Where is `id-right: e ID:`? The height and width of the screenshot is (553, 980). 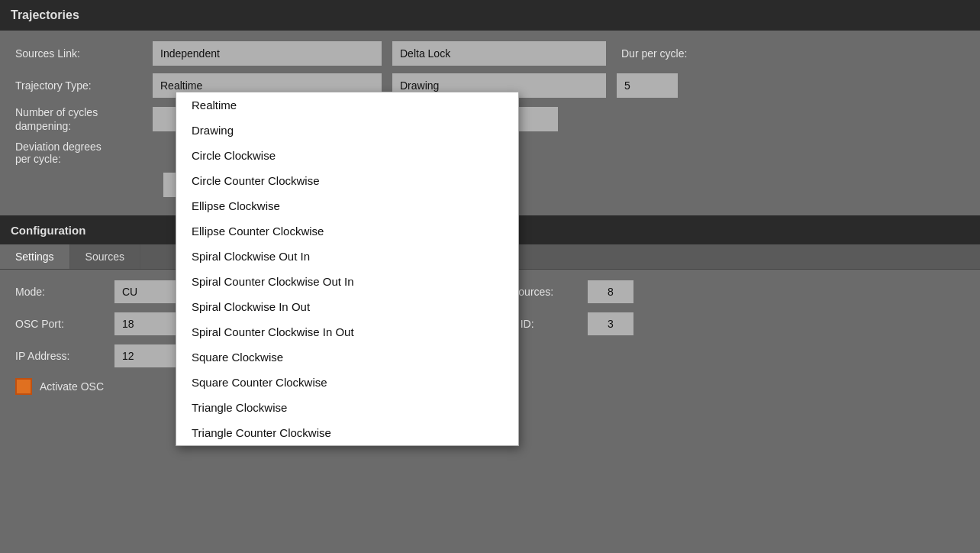 id-right: e ID: is located at coordinates (572, 324).